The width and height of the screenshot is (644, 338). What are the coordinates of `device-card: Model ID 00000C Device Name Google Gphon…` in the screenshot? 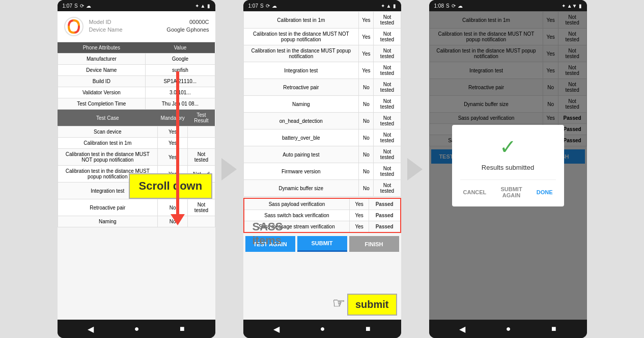 It's located at (136, 27).